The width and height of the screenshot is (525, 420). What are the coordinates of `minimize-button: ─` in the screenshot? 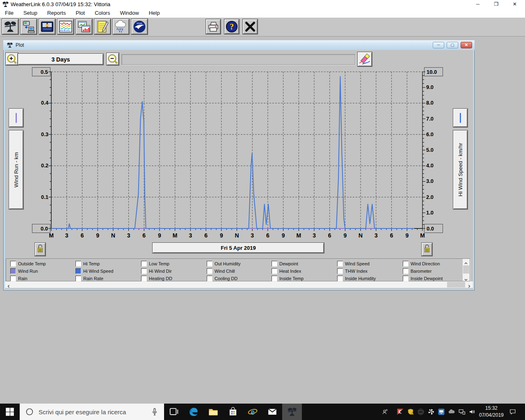 It's located at (478, 4).